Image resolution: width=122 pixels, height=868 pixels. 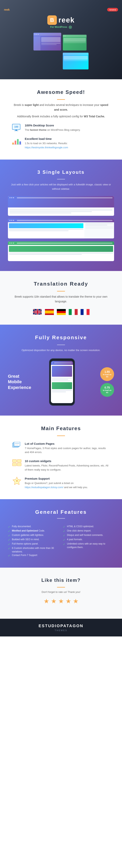 What do you see at coordinates (61, 251) in the screenshot?
I see `layout-nosidebar` at bounding box center [61, 251].